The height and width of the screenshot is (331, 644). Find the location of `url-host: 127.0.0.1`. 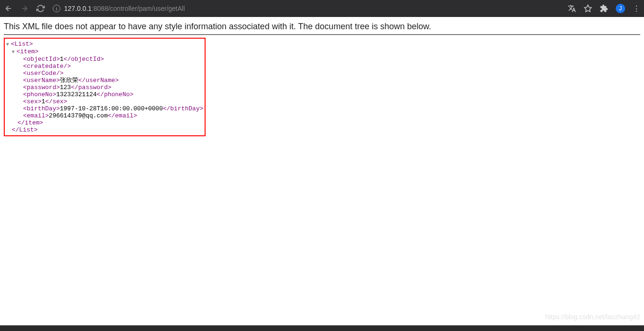

url-host: 127.0.0.1 is located at coordinates (78, 8).